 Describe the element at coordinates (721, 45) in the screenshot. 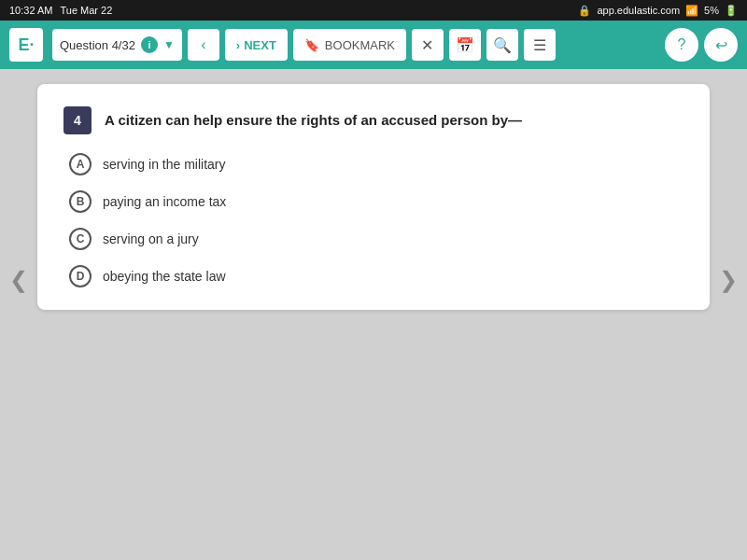

I see `back-circle-button: ↩` at that location.